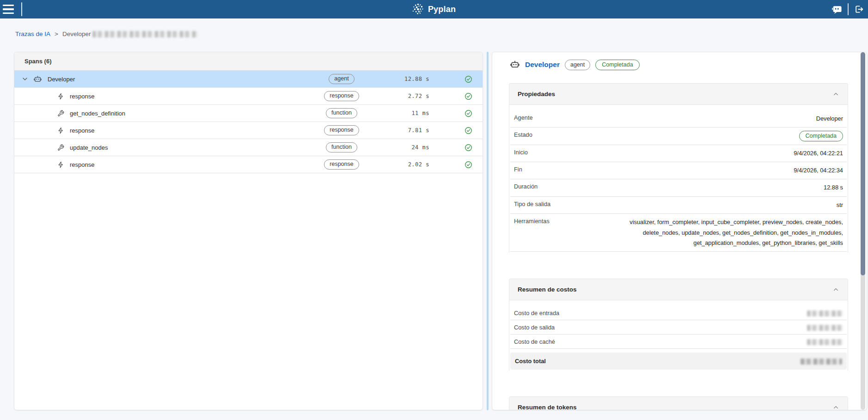 This screenshot has height=420, width=868. I want to click on span-label: get_nodes_definition, so click(189, 114).